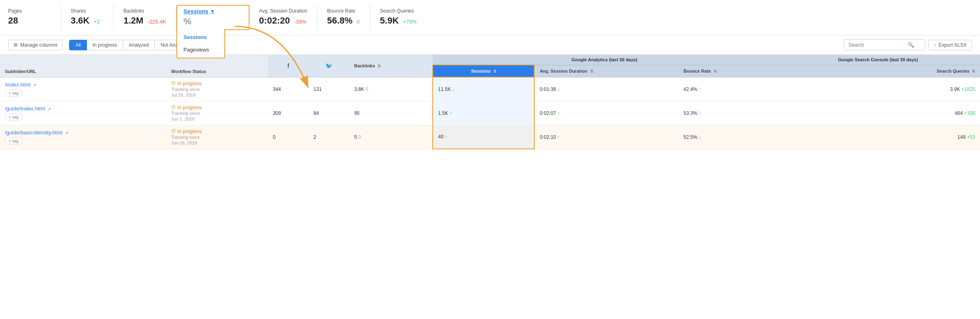 Image resolution: width=980 pixels, height=319 pixels. I want to click on add-tag-button-2: + tag, so click(14, 117).